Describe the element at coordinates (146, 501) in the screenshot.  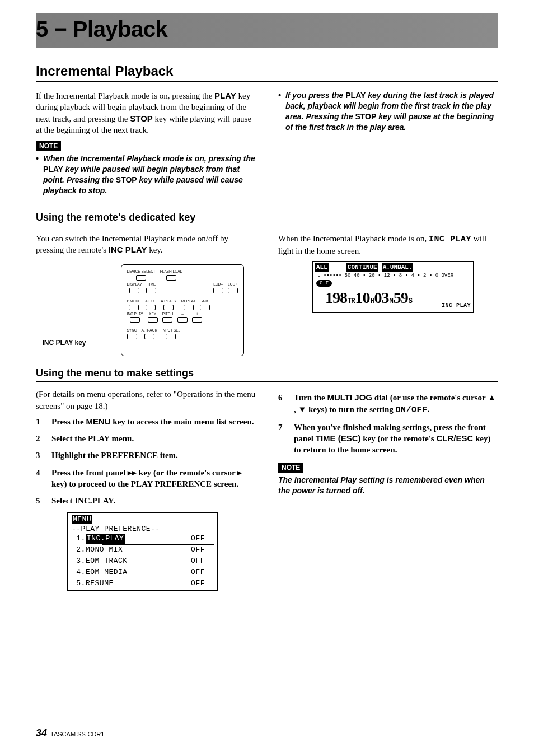
I see `step-item: Select INC.PLAY.` at that location.